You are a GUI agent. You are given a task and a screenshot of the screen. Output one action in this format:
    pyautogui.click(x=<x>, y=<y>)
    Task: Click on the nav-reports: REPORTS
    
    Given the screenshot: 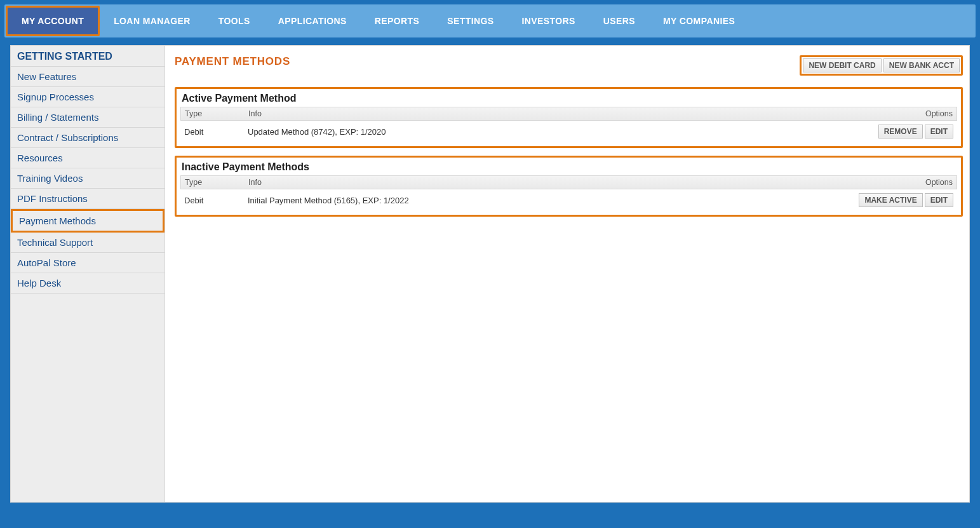 What is the action you would take?
    pyautogui.click(x=397, y=21)
    